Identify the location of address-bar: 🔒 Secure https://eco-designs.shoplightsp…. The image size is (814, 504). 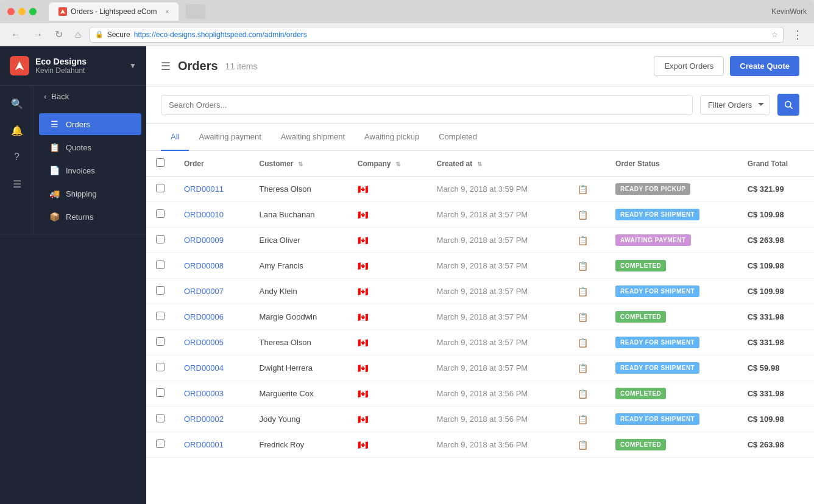
(436, 35).